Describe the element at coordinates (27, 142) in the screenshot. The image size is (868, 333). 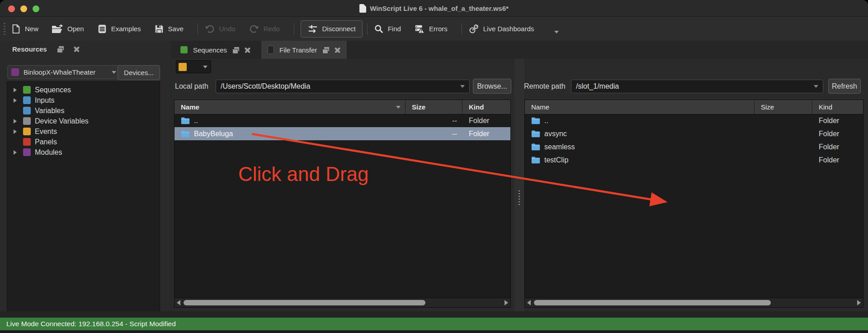
I see `panels-icon` at that location.